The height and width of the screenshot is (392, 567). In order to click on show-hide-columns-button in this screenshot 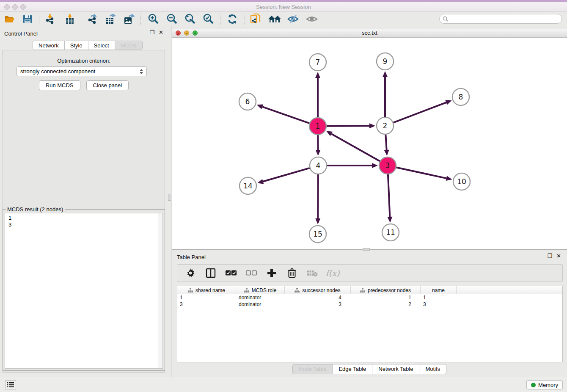, I will do `click(211, 273)`.